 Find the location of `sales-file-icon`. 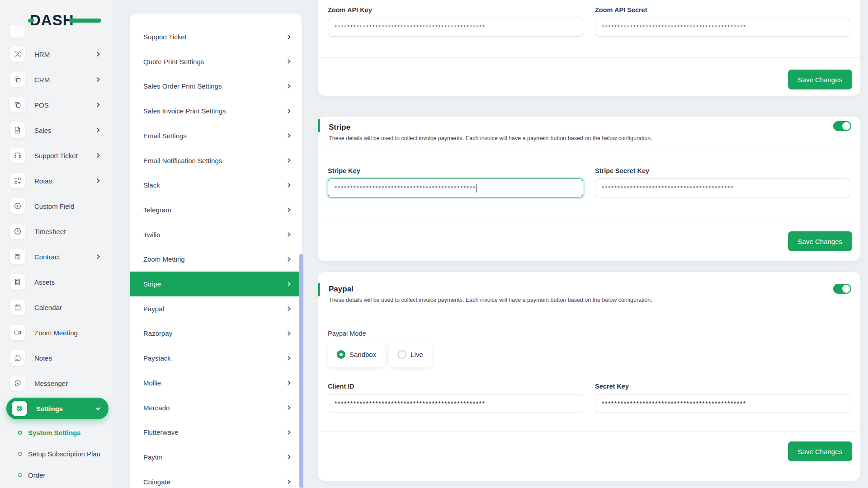

sales-file-icon is located at coordinates (18, 130).